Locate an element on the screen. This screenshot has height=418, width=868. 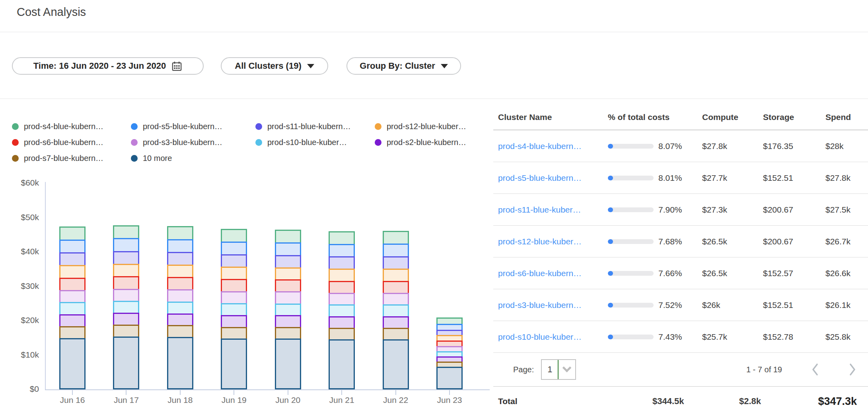
y-axis-tick-label: $10k is located at coordinates (22, 355).